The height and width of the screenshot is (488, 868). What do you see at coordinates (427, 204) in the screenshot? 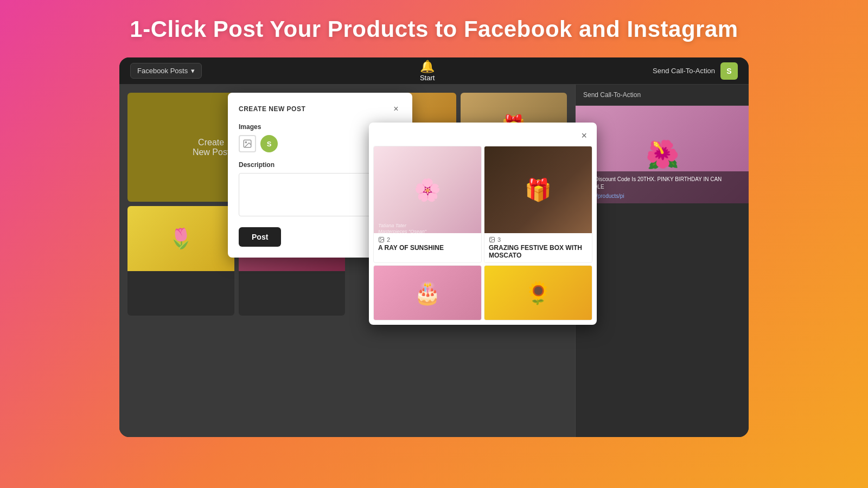
I see `product-item-1: Tatiana TaterMasterpieces "Osean" 2 A RA…` at bounding box center [427, 204].